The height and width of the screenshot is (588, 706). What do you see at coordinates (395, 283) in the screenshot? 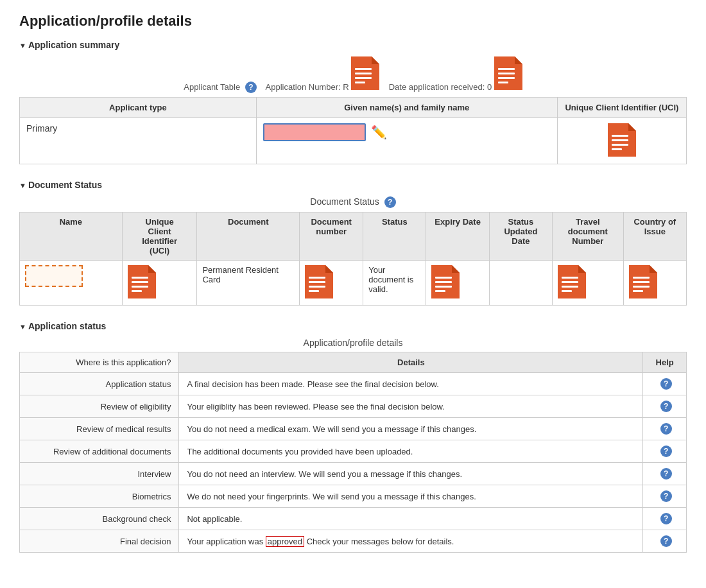
I see `doc-status-cell: Your document is valid.` at bounding box center [395, 283].